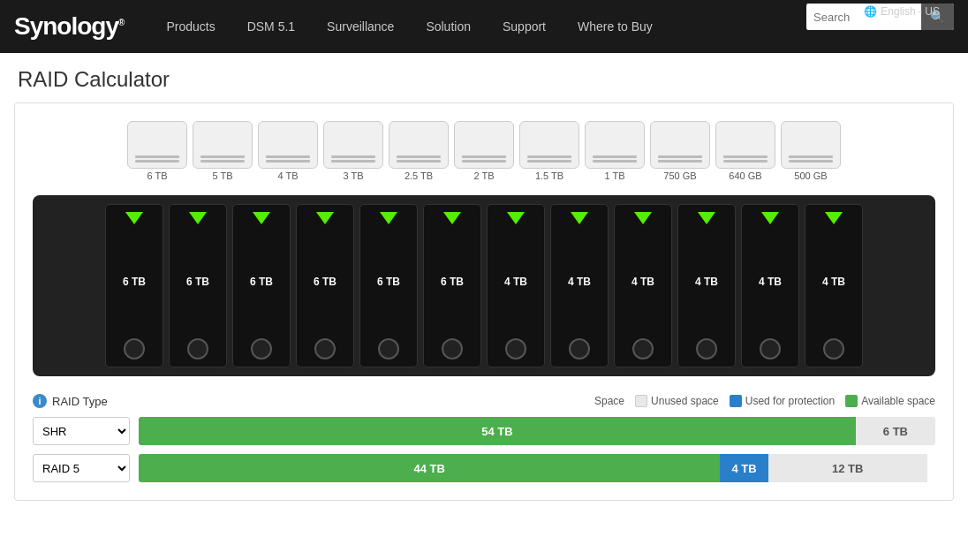 Image resolution: width=968 pixels, height=560 pixels. What do you see at coordinates (537, 468) in the screenshot?
I see `raid-bar-2: 44 TB4 TB12 TB` at bounding box center [537, 468].